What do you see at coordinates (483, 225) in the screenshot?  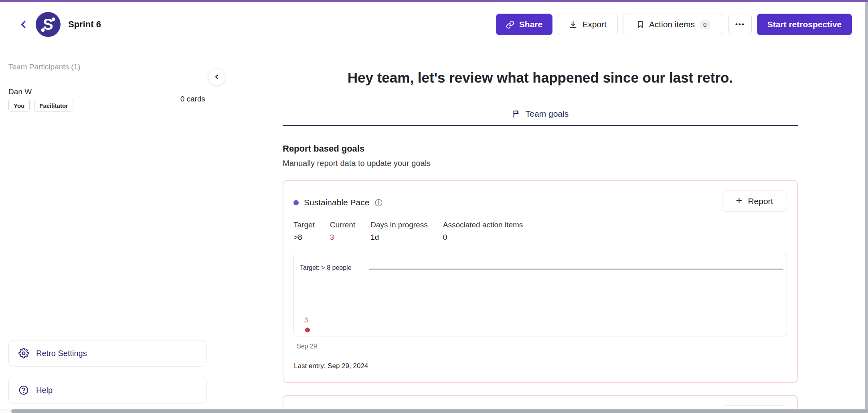 I see `stat-label: Associated action items` at bounding box center [483, 225].